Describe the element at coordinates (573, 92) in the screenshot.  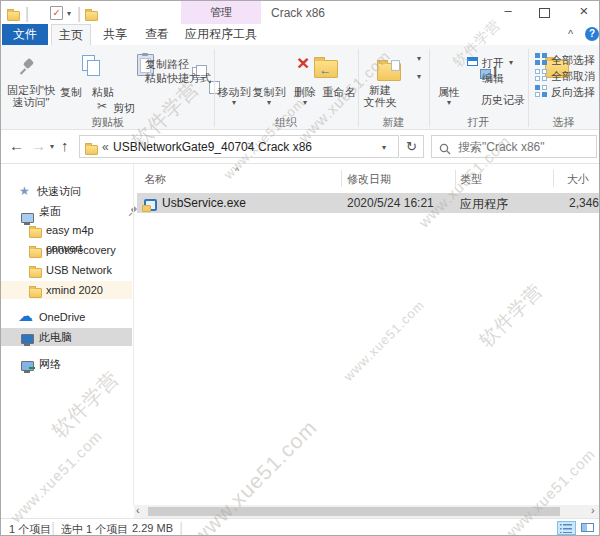
I see `invert-selection-button: 反向选择` at that location.